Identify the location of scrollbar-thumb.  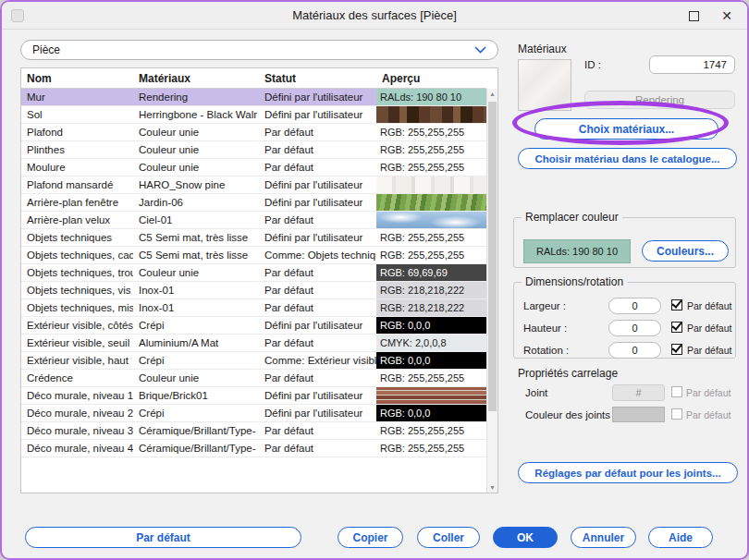
(492, 257).